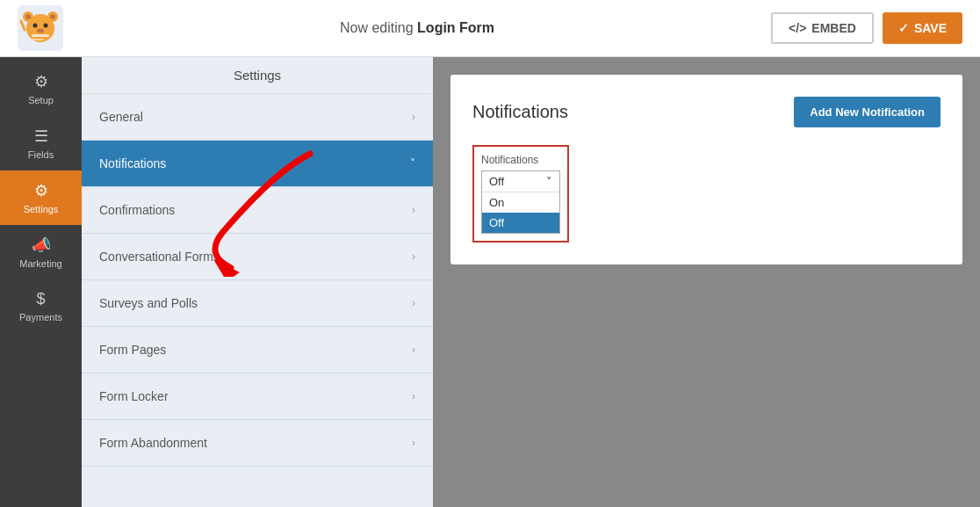 This screenshot has width=980, height=507. What do you see at coordinates (521, 202) in the screenshot?
I see `notifications-select: Off ˅ On Off` at bounding box center [521, 202].